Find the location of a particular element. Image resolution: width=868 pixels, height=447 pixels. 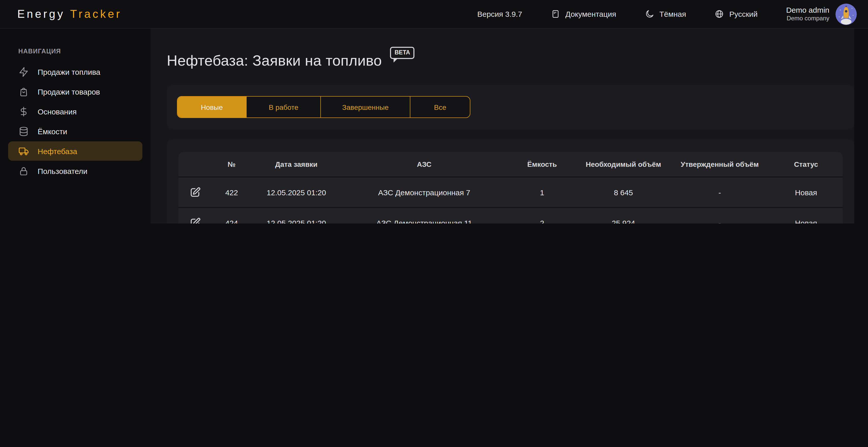

docs-link: Документация is located at coordinates (584, 14).